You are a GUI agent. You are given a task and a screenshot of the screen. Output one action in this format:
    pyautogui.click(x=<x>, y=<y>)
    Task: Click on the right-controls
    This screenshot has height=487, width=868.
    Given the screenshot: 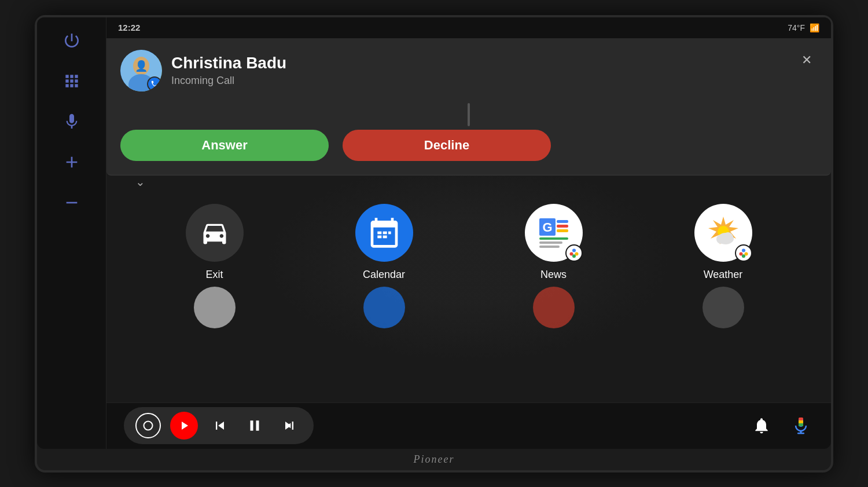 What is the action you would take?
    pyautogui.click(x=781, y=426)
    